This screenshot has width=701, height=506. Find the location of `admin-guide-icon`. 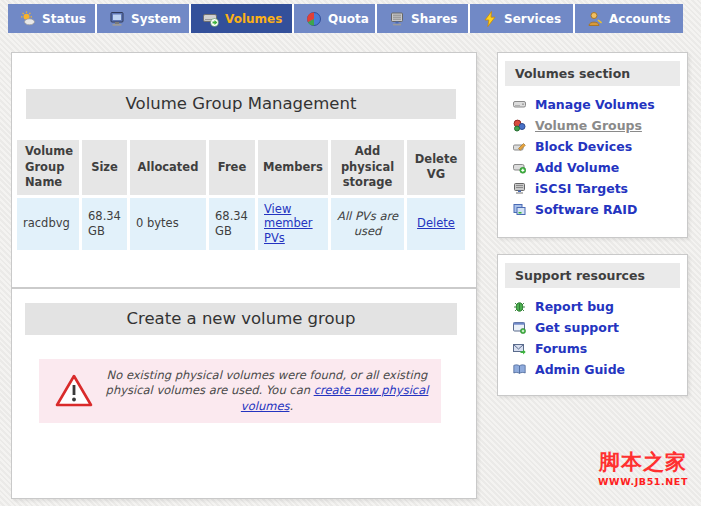

admin-guide-icon is located at coordinates (520, 370).